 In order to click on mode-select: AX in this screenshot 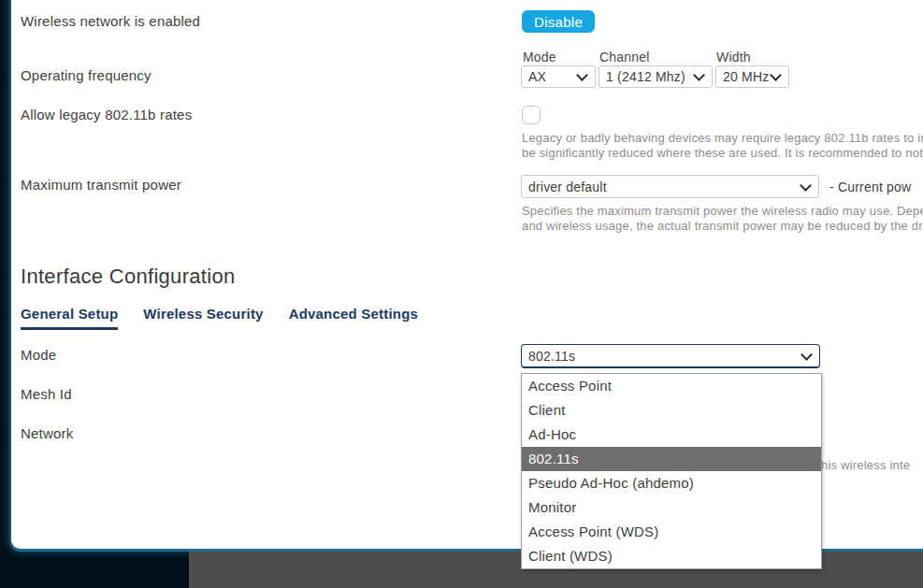, I will do `click(558, 77)`.